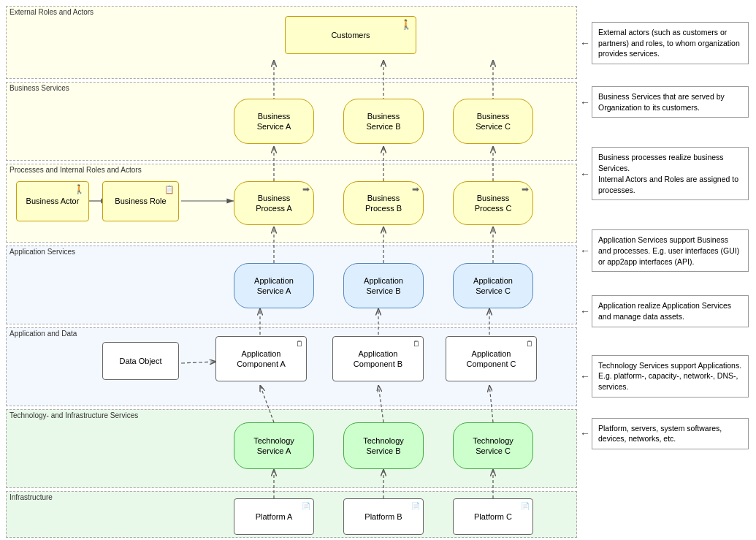 The width and height of the screenshot is (756, 540). Describe the element at coordinates (671, 311) in the screenshot. I see `note-app-data: ← Application realize Application Servic…` at that location.